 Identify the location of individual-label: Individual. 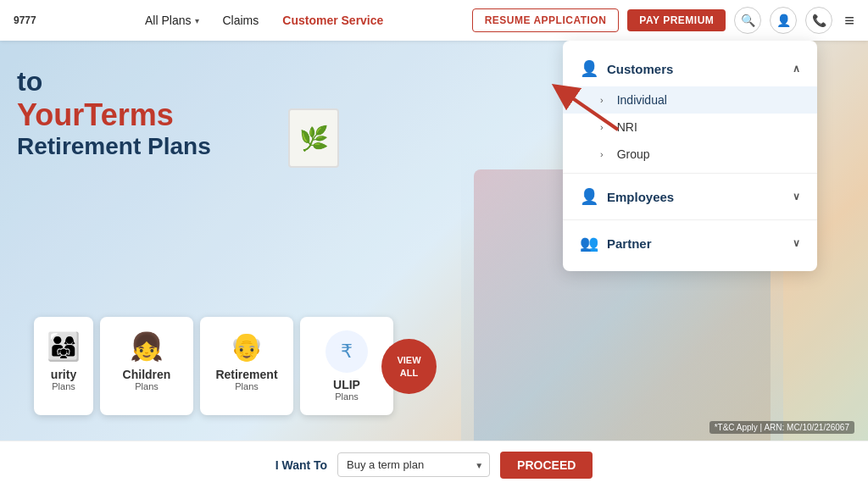
(643, 100).